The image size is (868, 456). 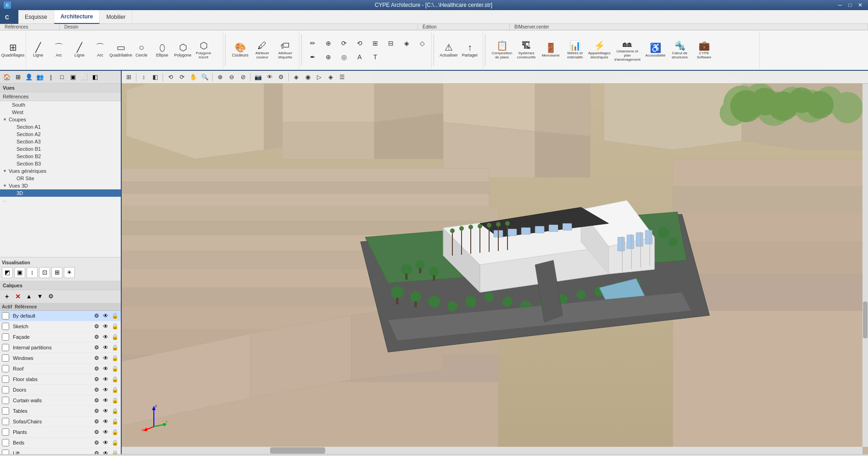 What do you see at coordinates (144, 77) in the screenshot?
I see `vp-btn-resize: ↕` at bounding box center [144, 77].